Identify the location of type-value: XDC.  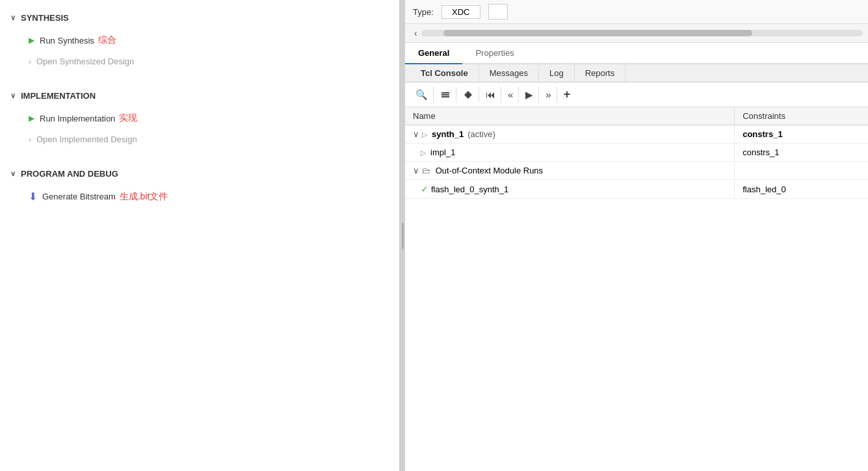
(461, 12).